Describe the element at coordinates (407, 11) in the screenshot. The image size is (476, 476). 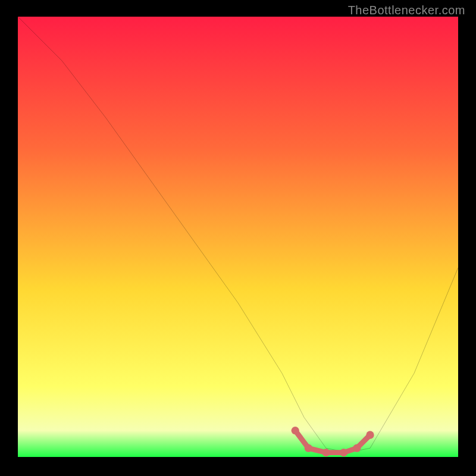
I see `attribution-label: TheBottlenecker.com` at that location.